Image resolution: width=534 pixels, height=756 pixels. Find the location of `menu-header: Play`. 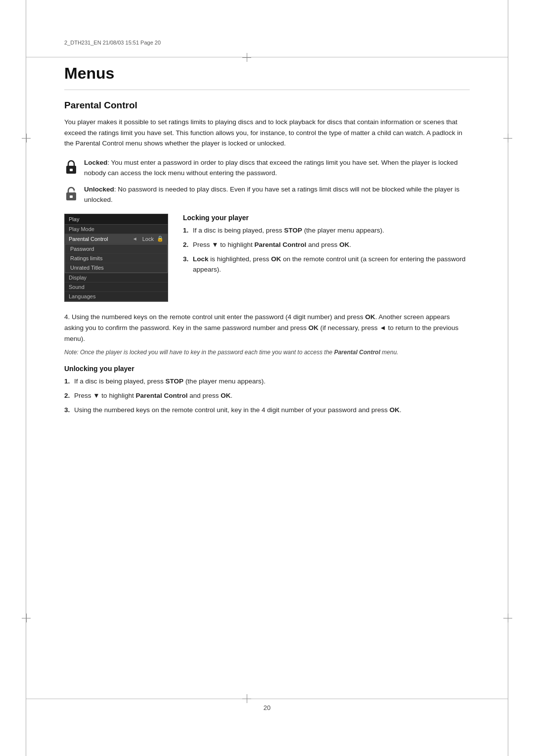

menu-header: Play is located at coordinates (116, 220).